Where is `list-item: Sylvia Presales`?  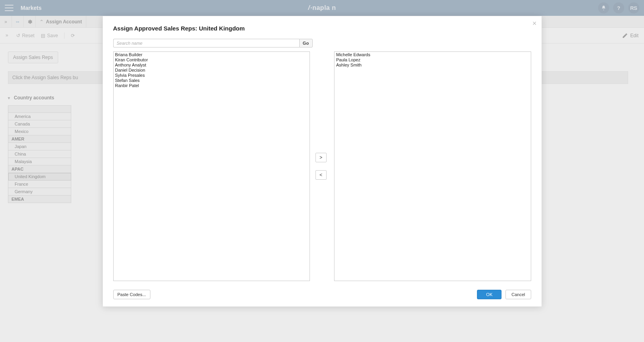 list-item: Sylvia Presales is located at coordinates (211, 75).